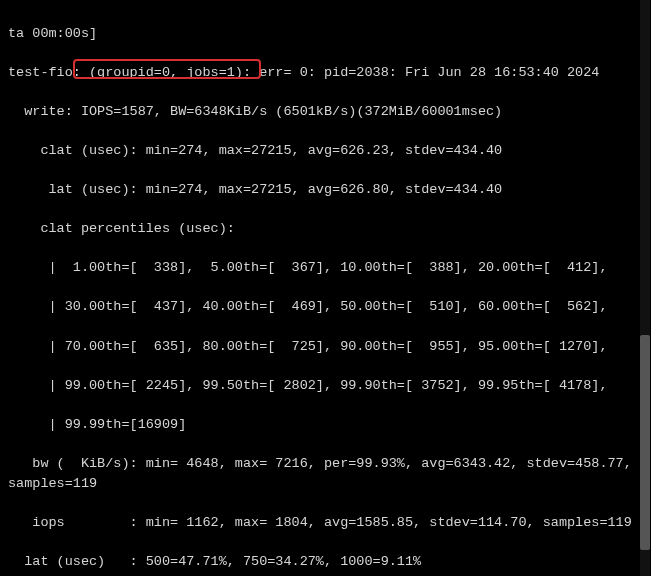 This screenshot has width=651, height=576. Describe the element at coordinates (326, 112) in the screenshot. I see `output-line-write: write: IOPS=1587, BW=6348KiB/s (6501kB/s…` at that location.